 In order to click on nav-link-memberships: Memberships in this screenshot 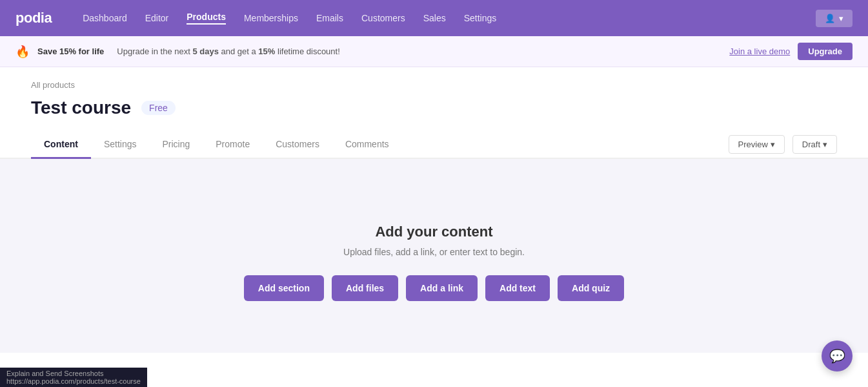, I will do `click(271, 18)`.